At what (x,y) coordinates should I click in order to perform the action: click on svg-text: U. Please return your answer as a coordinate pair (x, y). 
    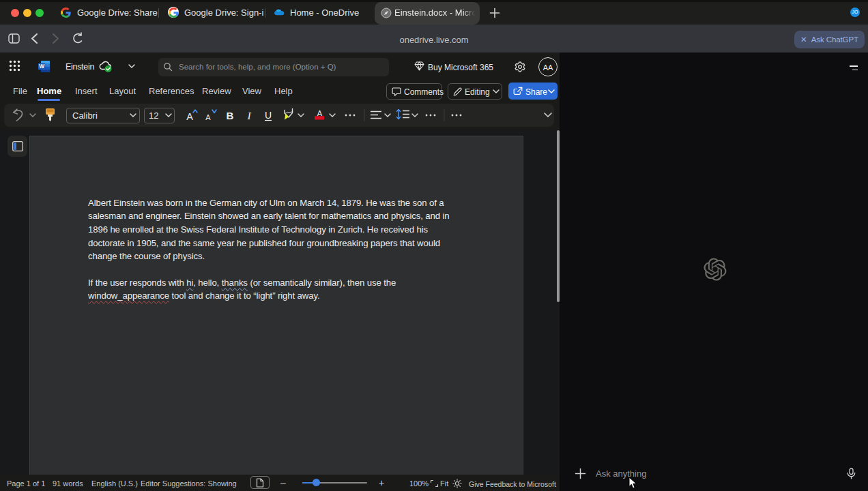
    Looking at the image, I should click on (268, 115).